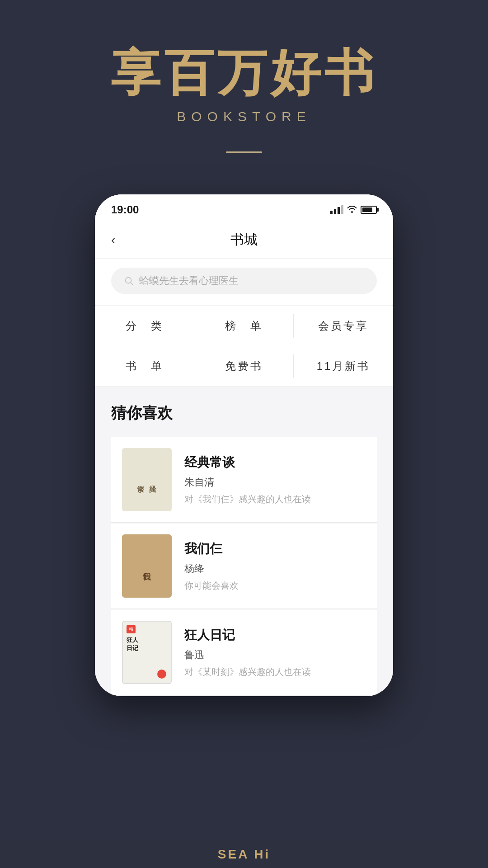 Image resolution: width=488 pixels, height=868 pixels. I want to click on category-item-newbooks: 11月新书, so click(343, 366).